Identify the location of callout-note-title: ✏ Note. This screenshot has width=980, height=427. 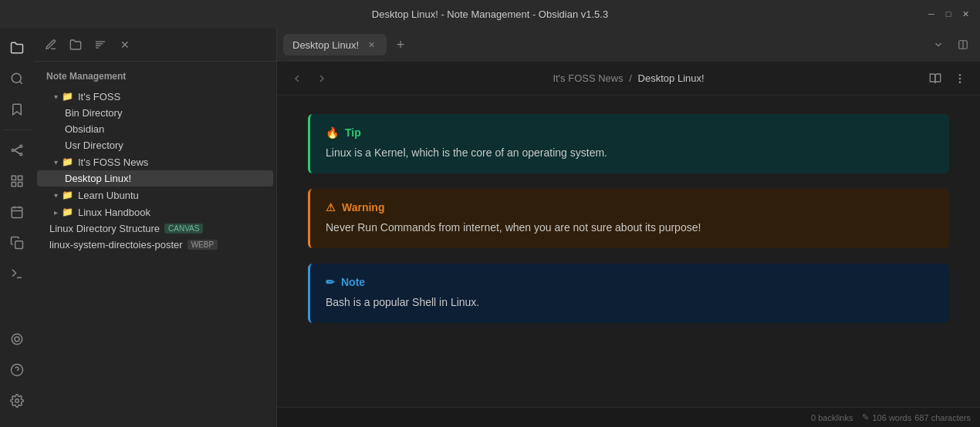
(630, 282).